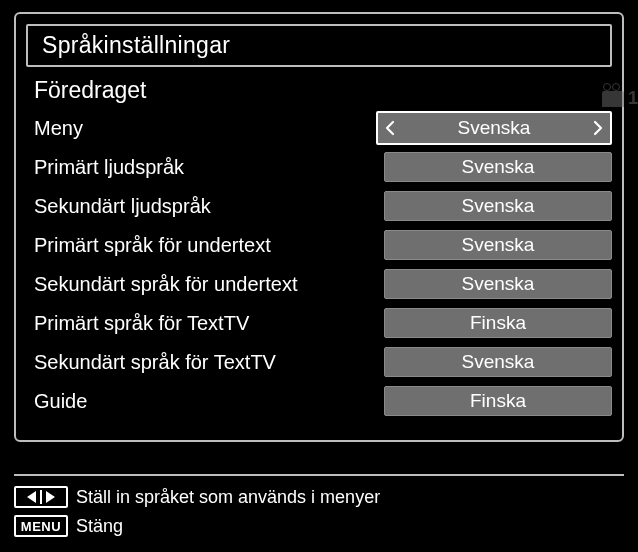 The height and width of the screenshot is (552, 638). I want to click on settings-row-label: Sekundärt språk för undertext, so click(208, 284).